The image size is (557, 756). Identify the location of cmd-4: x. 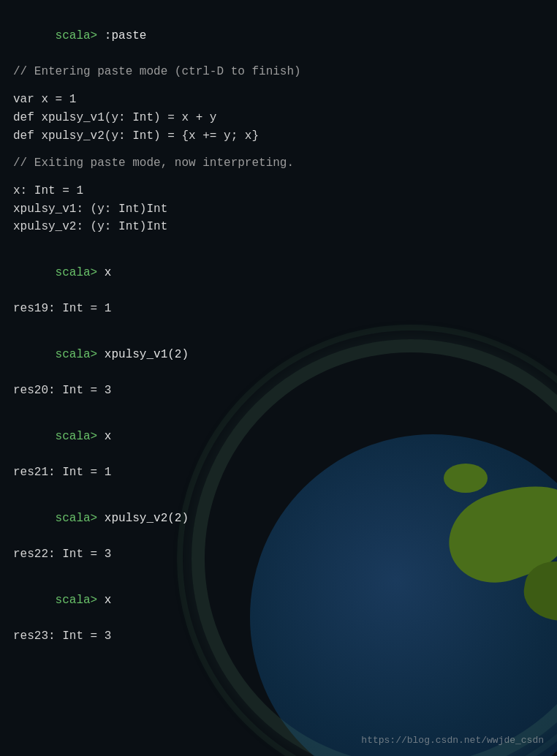
(108, 436).